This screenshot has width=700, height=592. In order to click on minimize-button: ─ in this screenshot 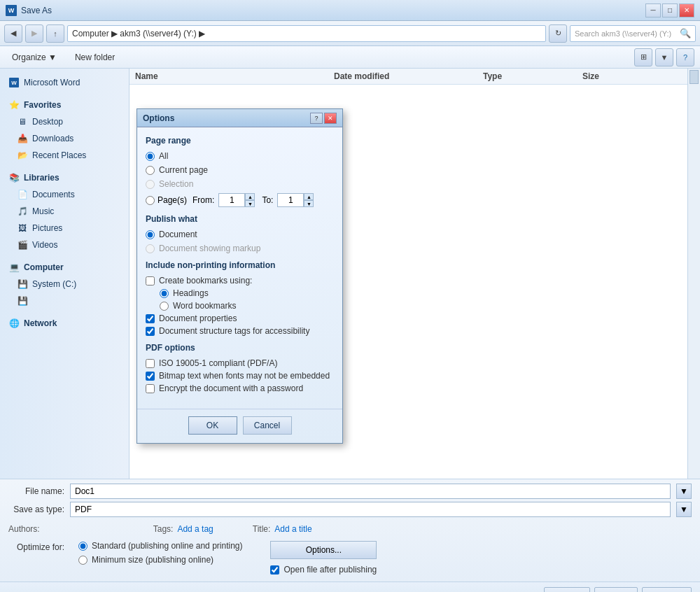, I will do `click(653, 10)`.